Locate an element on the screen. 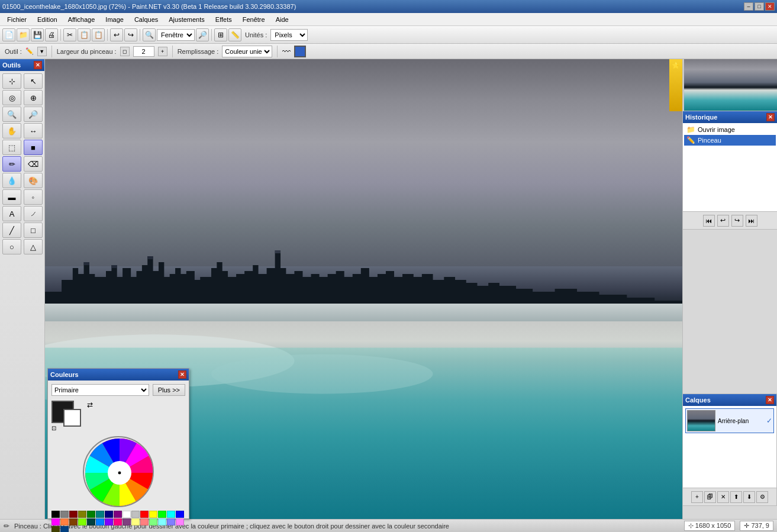 Image resolution: width=777 pixels, height=532 pixels. ruler-button: 📏 is located at coordinates (235, 35).